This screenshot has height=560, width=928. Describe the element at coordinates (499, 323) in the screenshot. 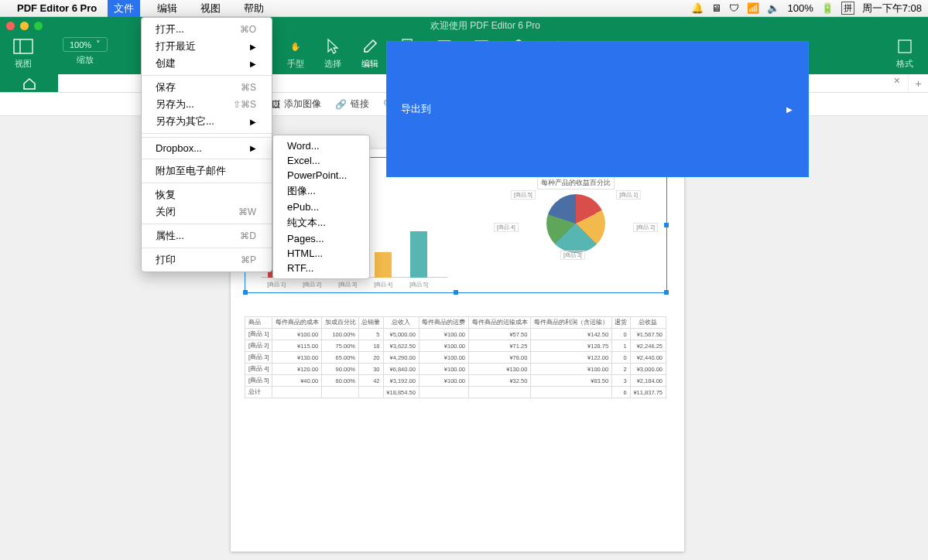

I see `table-header-cell: 每件商品的运输成本` at that location.